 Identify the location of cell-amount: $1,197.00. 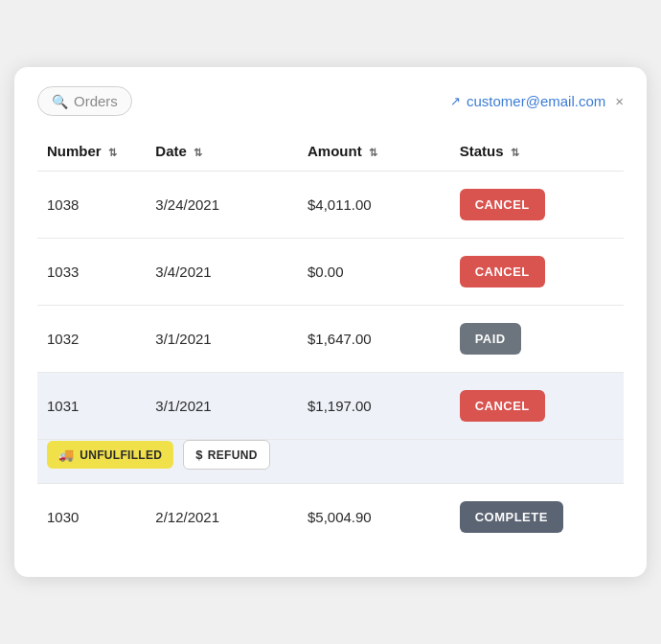
(374, 406).